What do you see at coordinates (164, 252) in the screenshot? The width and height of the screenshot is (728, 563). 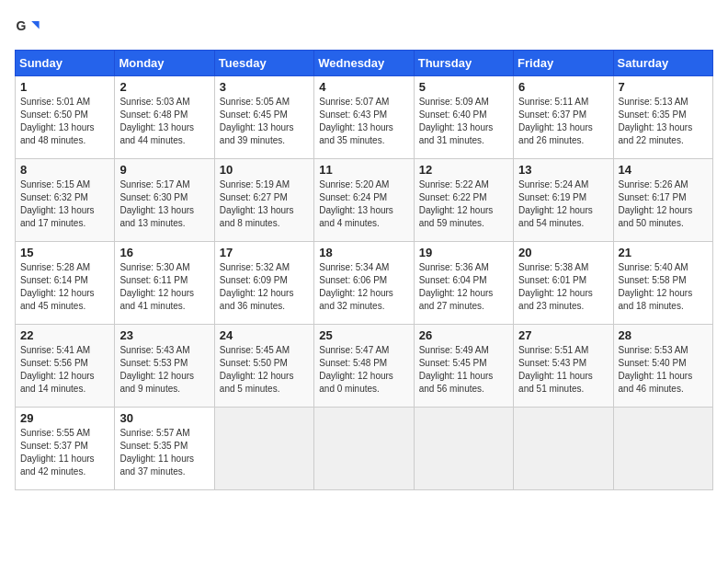 I see `day-number: 16` at bounding box center [164, 252].